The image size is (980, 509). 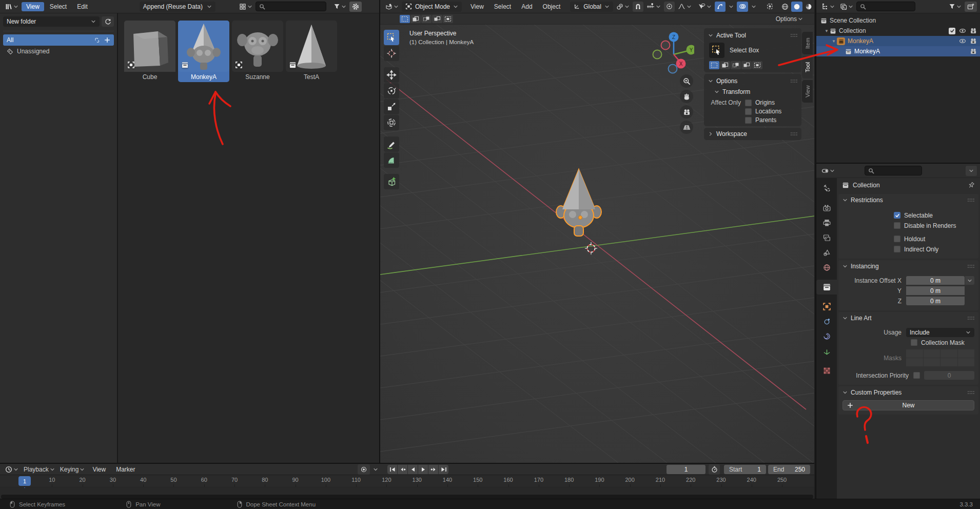 I want to click on tool-mode-intersect-button, so click(x=757, y=65).